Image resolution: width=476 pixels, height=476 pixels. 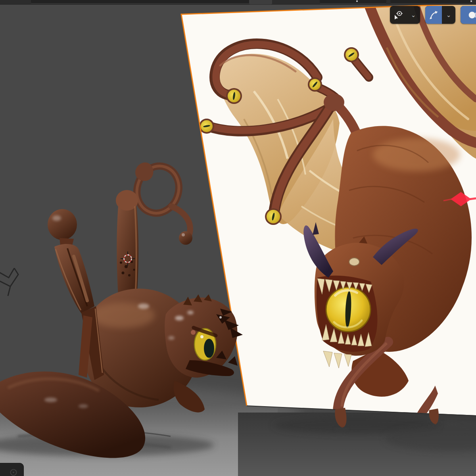 I want to click on overlay-button-group: ⌄, so click(x=440, y=15).